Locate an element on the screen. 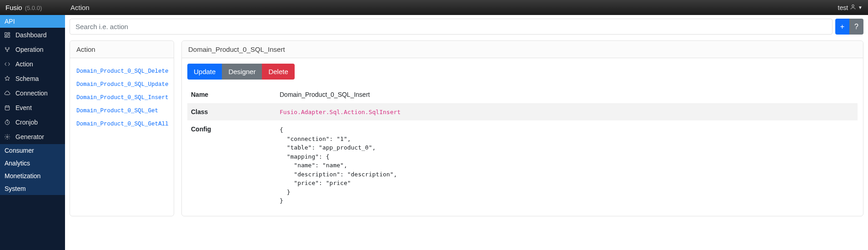 The height and width of the screenshot is (250, 868). brand-version: (5.0.0) is located at coordinates (34, 8).